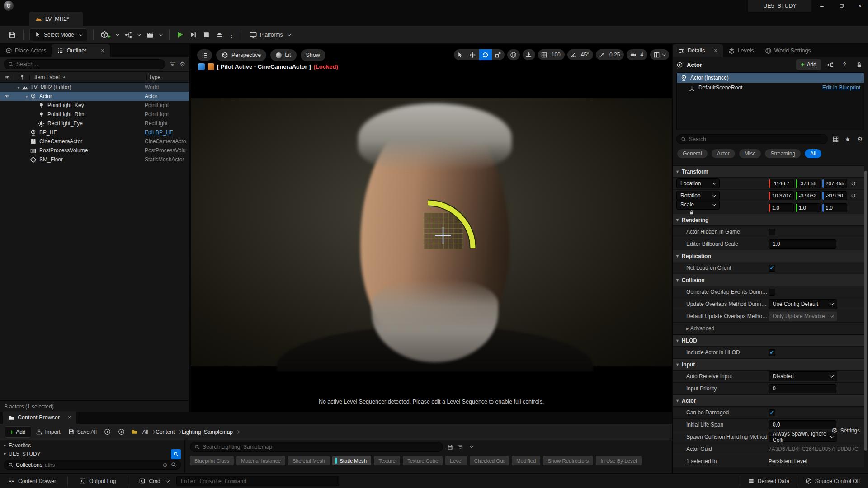  Describe the element at coordinates (258, 481) in the screenshot. I see `console-command-input: Enter Console Command` at that location.